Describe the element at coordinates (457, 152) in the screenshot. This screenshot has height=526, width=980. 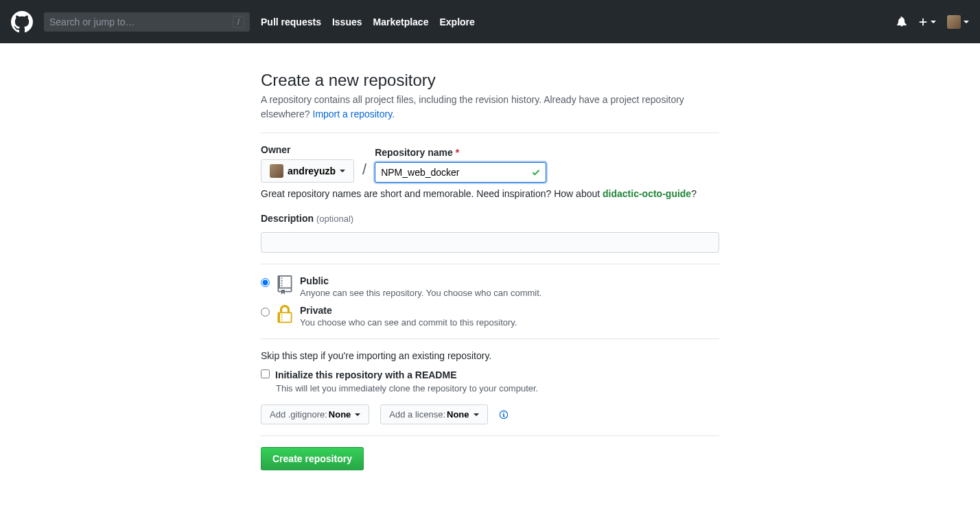
I see `required-asterisk: *` at that location.